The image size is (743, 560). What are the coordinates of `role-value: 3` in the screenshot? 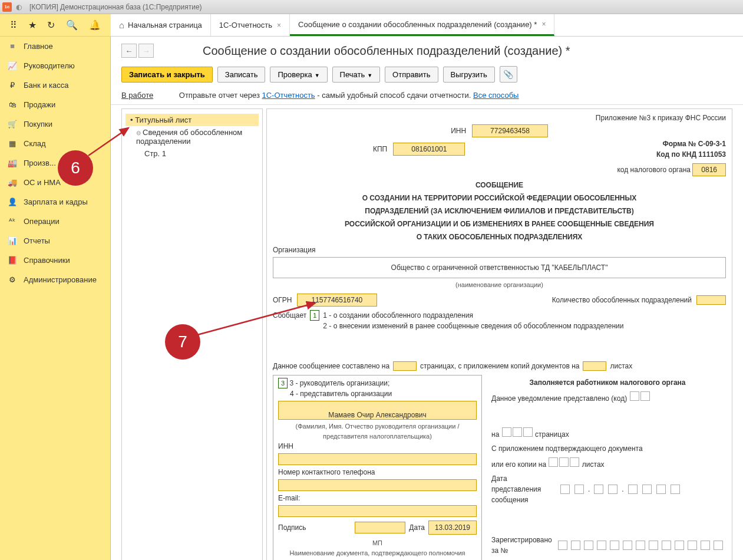 It's located at (283, 383).